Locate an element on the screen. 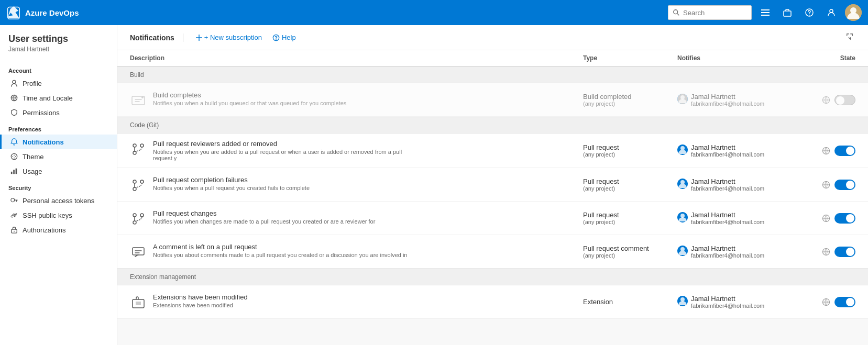 Image resolution: width=868 pixels, height=345 pixels. sidebar-item-ssh-public-keys: SSH public keys is located at coordinates (59, 215).